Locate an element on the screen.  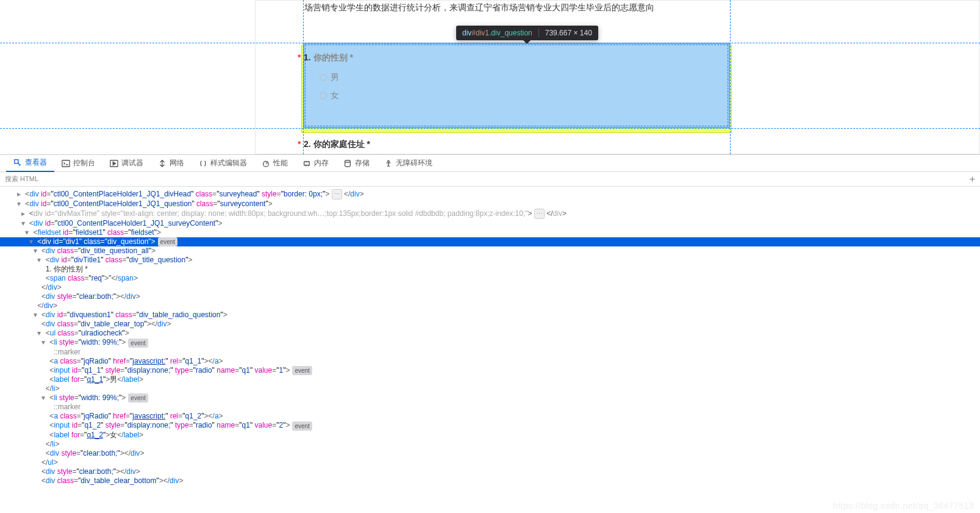
dom-node: <label for="q1_1">男</label> is located at coordinates (490, 379).